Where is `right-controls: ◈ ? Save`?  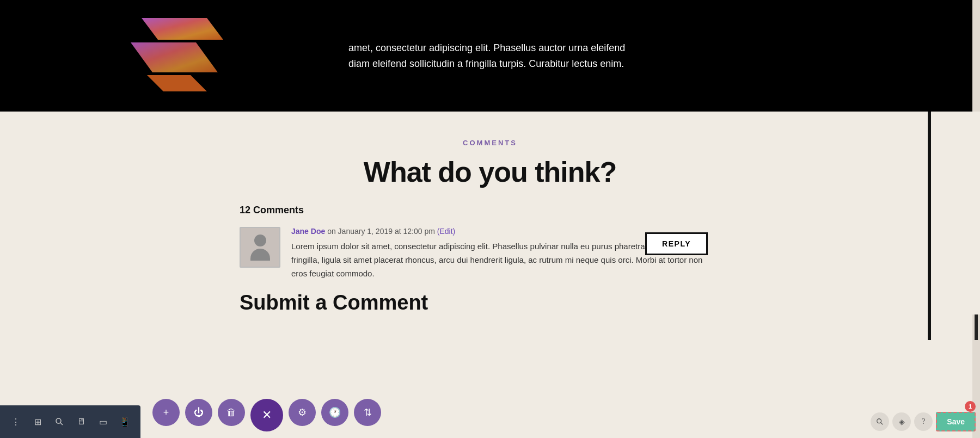 right-controls: ◈ ? Save is located at coordinates (923, 422).